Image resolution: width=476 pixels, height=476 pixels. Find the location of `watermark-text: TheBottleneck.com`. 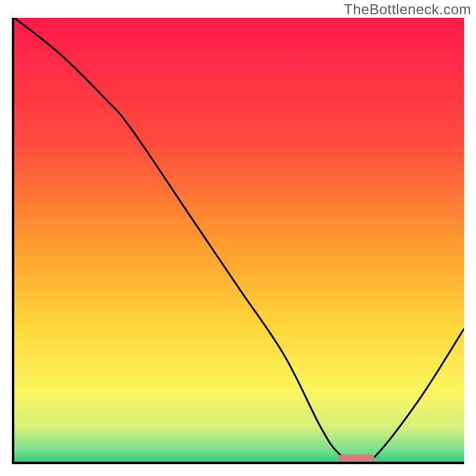

watermark-text: TheBottleneck.com is located at coordinates (408, 10).